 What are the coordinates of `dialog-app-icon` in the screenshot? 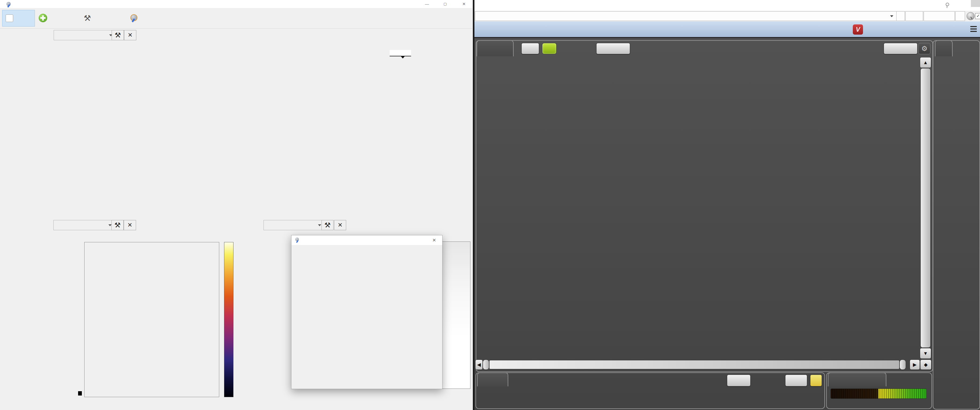 It's located at (298, 240).